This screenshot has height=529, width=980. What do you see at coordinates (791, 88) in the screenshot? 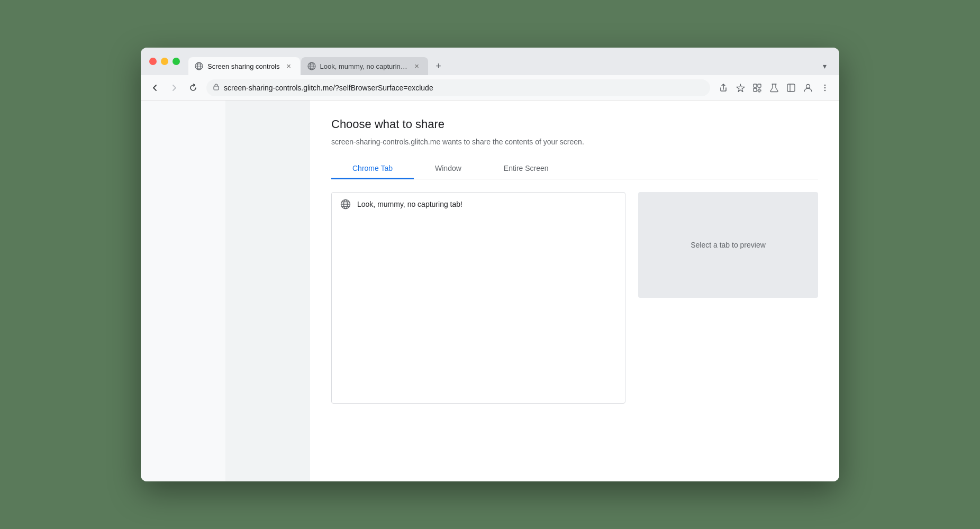
I see `sidebar-icon` at bounding box center [791, 88].